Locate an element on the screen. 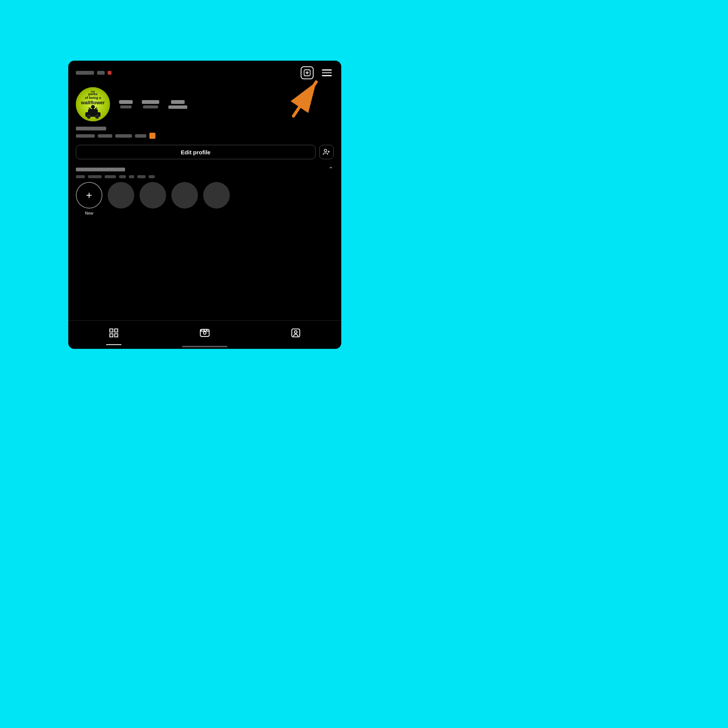 Image resolution: width=728 pixels, height=728 pixels. add-person-icon is located at coordinates (326, 152).